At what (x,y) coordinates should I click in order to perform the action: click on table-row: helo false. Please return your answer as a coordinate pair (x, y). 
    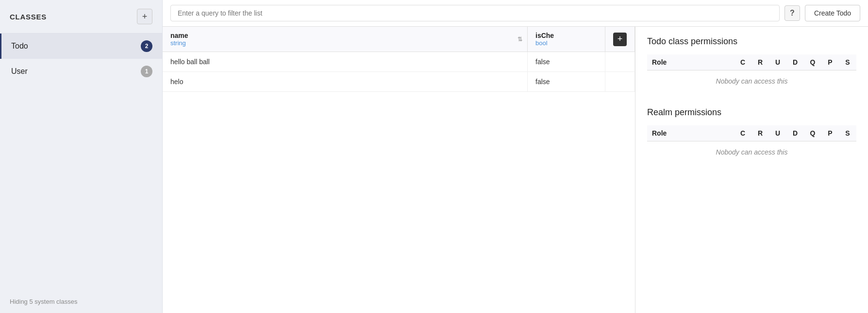
    Looking at the image, I should click on (399, 82).